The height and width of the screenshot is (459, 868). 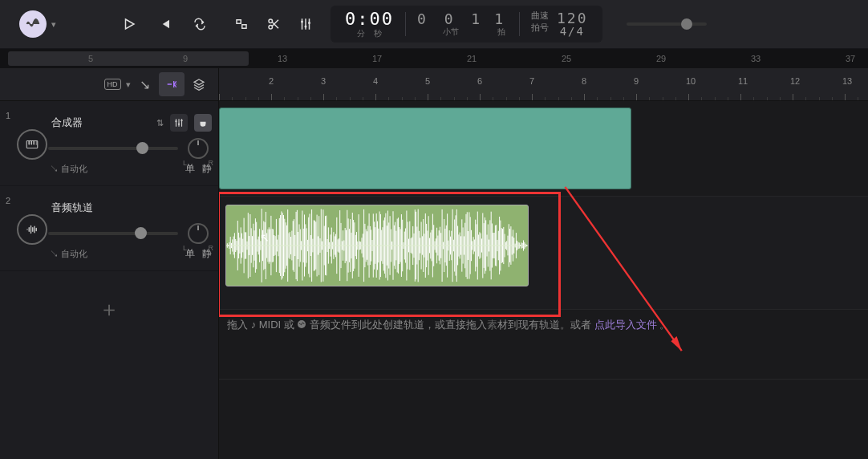 What do you see at coordinates (54, 24) in the screenshot?
I see `logo-dropdown-icon: ▾` at bounding box center [54, 24].